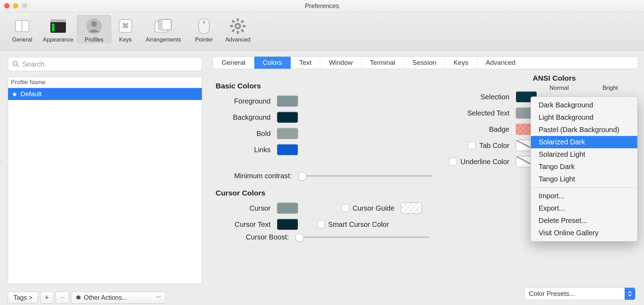 This screenshot has width=644, height=305. What do you see at coordinates (238, 26) in the screenshot?
I see `gear-icon` at bounding box center [238, 26].